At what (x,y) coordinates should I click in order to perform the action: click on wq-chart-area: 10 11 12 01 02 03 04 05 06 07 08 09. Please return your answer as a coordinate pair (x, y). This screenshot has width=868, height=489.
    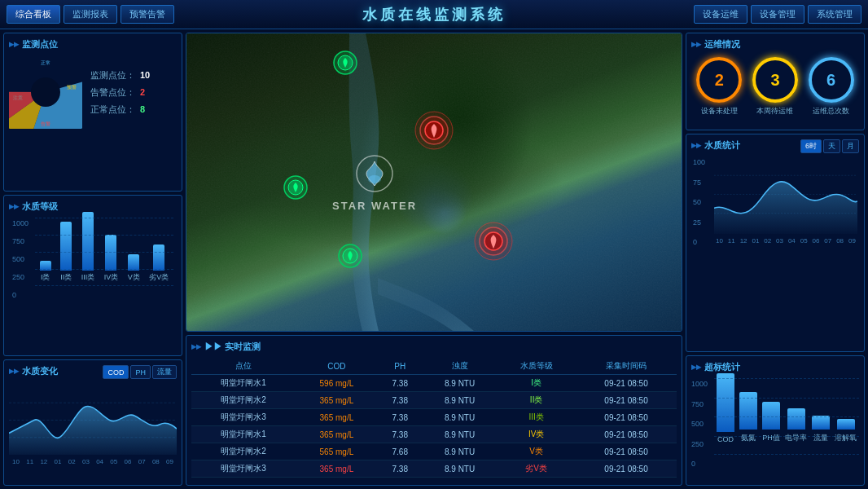
    Looking at the image, I should click on (786, 201).